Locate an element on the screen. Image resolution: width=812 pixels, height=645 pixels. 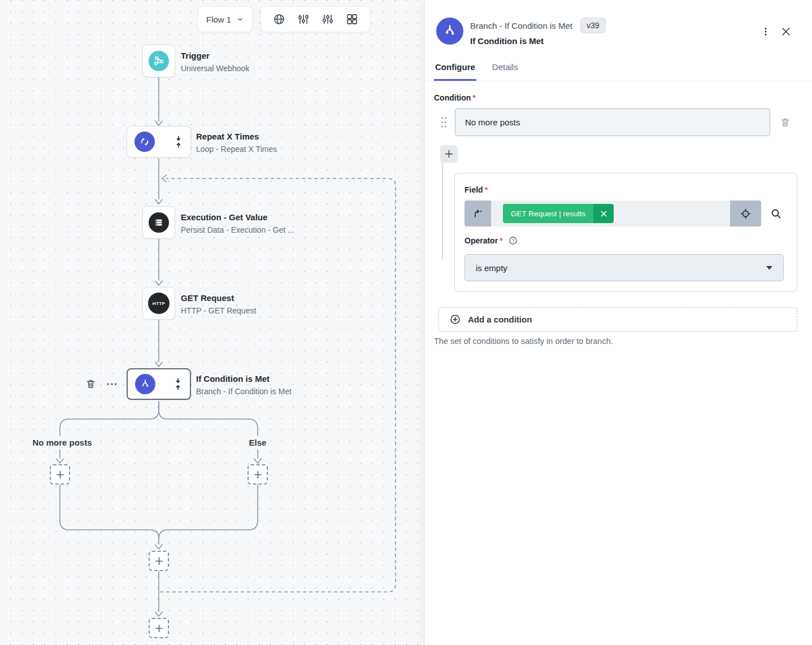
tab-configure: Configure is located at coordinates (455, 70).